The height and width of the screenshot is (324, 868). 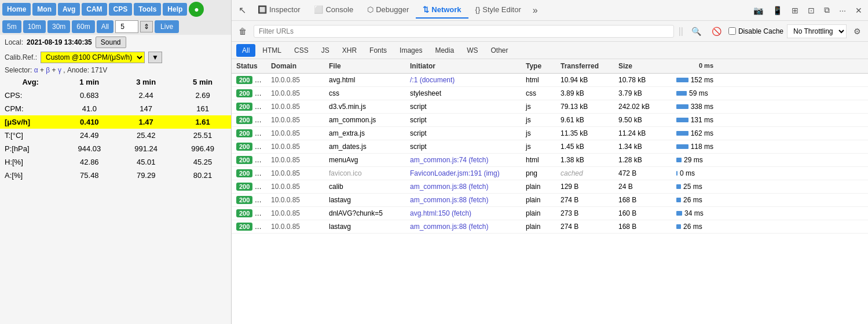 I want to click on time-all: All, so click(x=105, y=27).